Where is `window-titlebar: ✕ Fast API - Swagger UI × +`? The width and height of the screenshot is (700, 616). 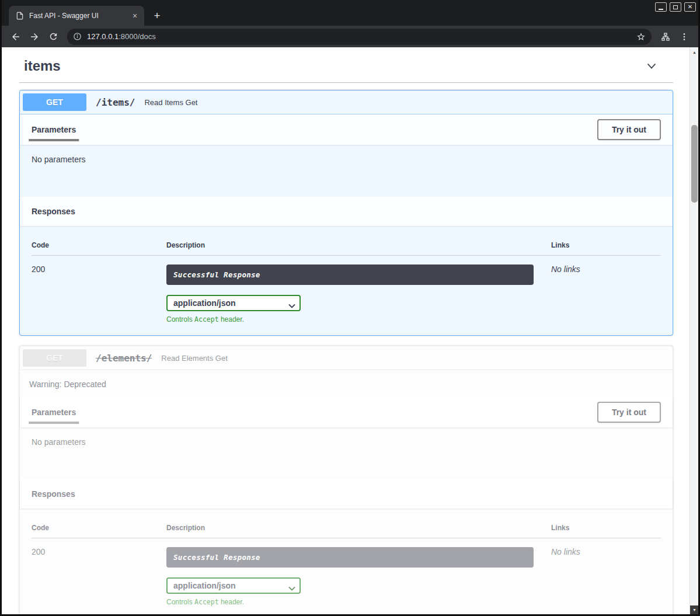
window-titlebar: ✕ Fast API - Swagger UI × + is located at coordinates (350, 13).